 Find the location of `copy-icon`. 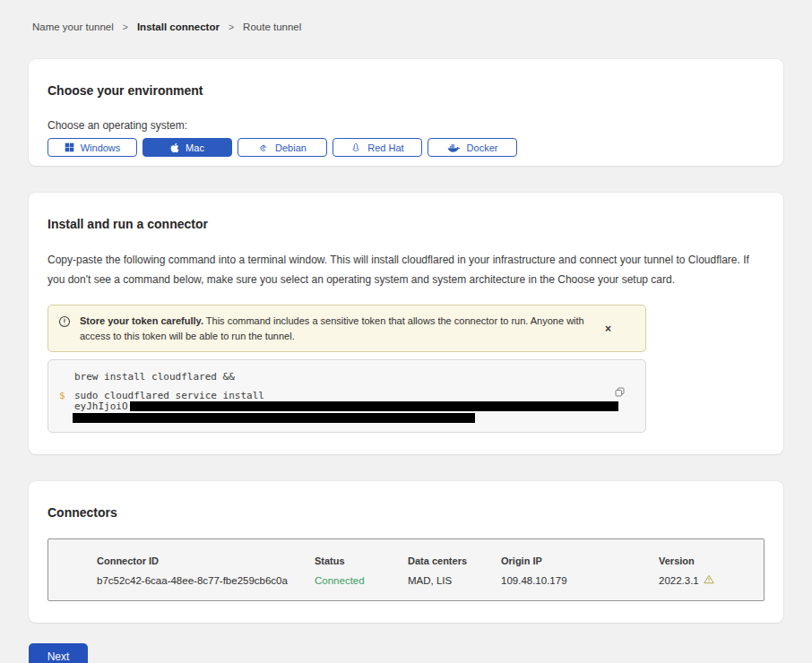

copy-icon is located at coordinates (620, 393).